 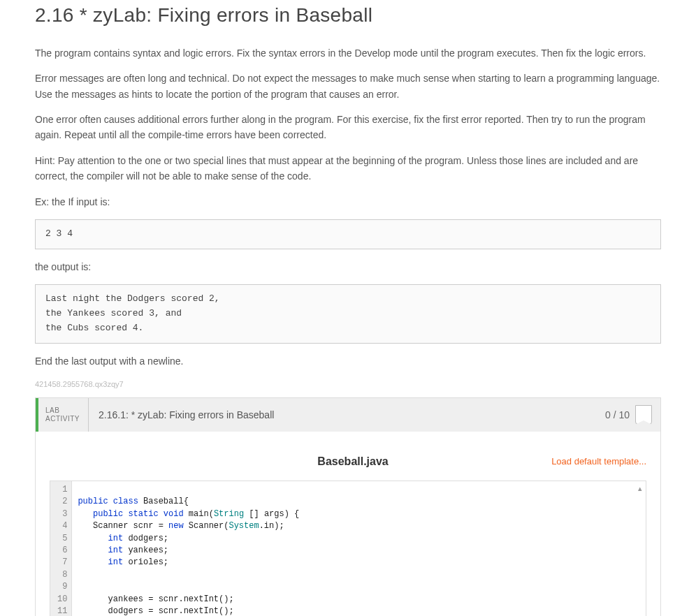 What do you see at coordinates (348, 53) in the screenshot?
I see `intro-paragraph-1: The program contains syntax and logic er…` at bounding box center [348, 53].